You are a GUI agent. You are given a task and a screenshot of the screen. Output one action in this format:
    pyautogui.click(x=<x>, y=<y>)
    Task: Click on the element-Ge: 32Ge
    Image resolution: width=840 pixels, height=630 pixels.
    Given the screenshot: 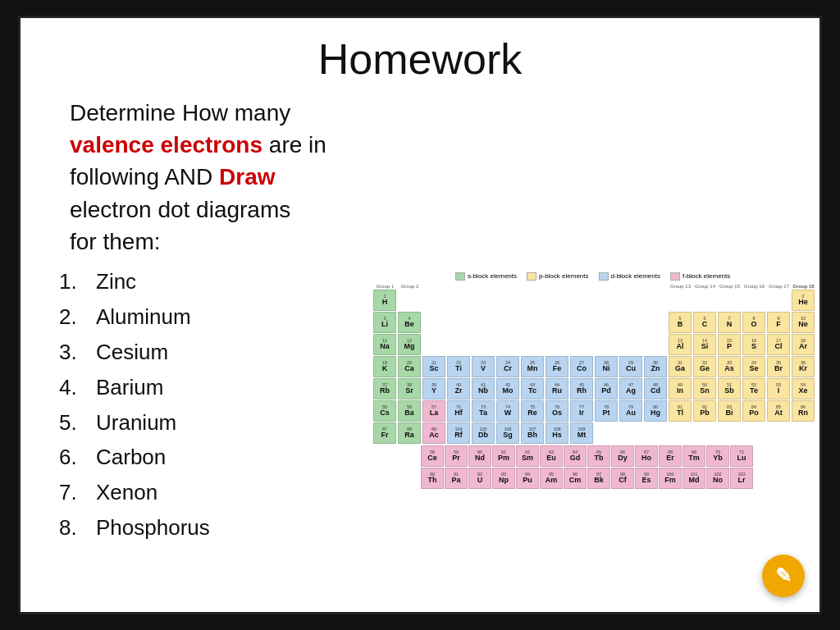 What is the action you would take?
    pyautogui.click(x=705, y=367)
    